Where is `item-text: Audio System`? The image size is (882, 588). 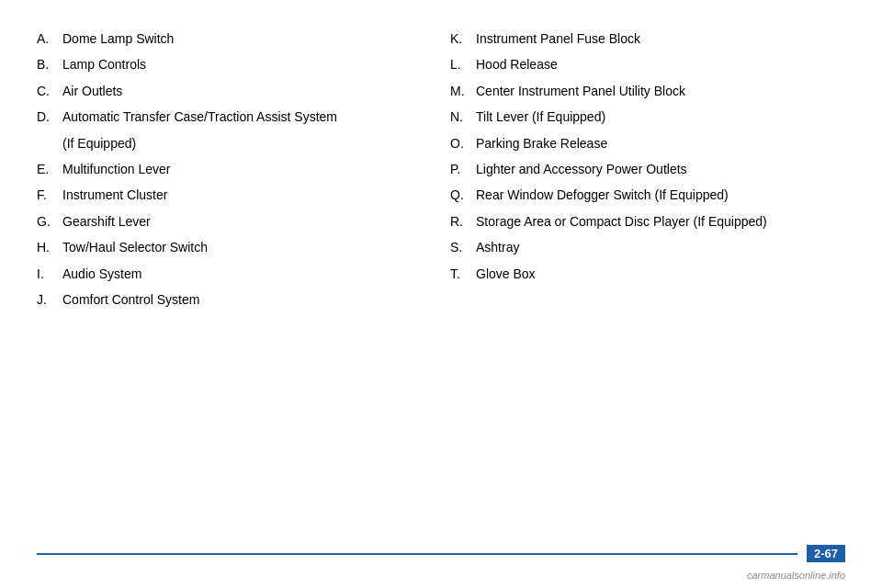
item-text: Audio System is located at coordinates (247, 274).